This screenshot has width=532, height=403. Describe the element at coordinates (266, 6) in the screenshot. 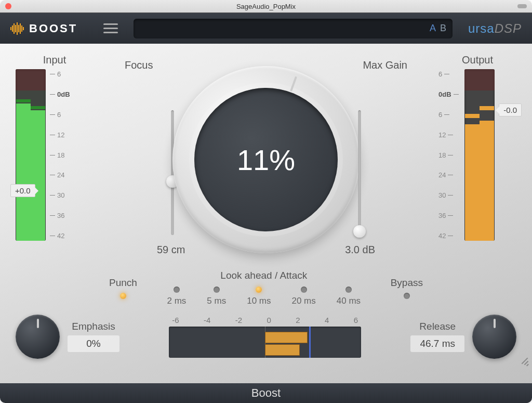

I see `window-title: SageAudio_PopMix` at that location.